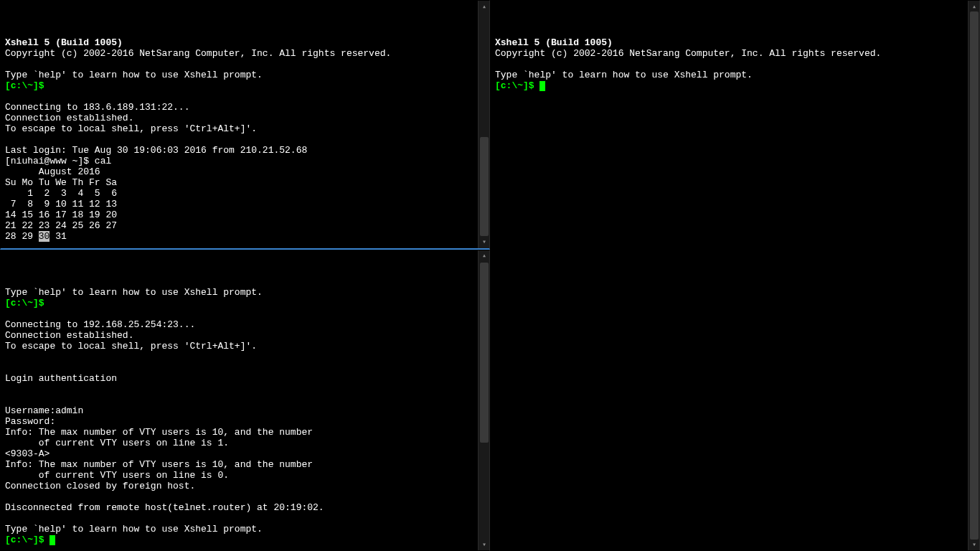  What do you see at coordinates (27, 453) in the screenshot?
I see `device-prompt: <9303-A>` at bounding box center [27, 453].